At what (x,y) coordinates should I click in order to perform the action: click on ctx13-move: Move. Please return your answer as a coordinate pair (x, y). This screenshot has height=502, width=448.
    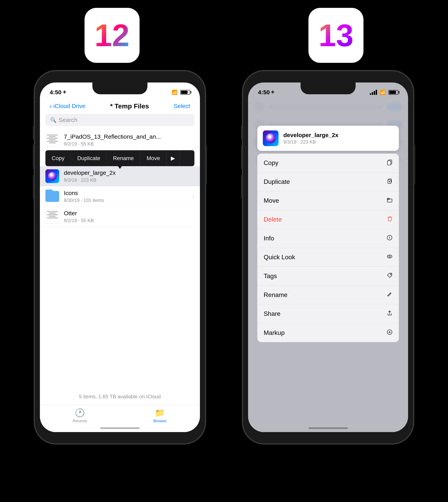
    Looking at the image, I should click on (328, 201).